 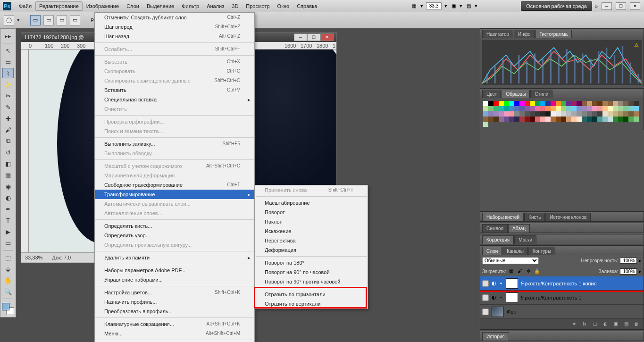 I want to click on intersect-selection-icon: ▭, so click(x=75, y=20).